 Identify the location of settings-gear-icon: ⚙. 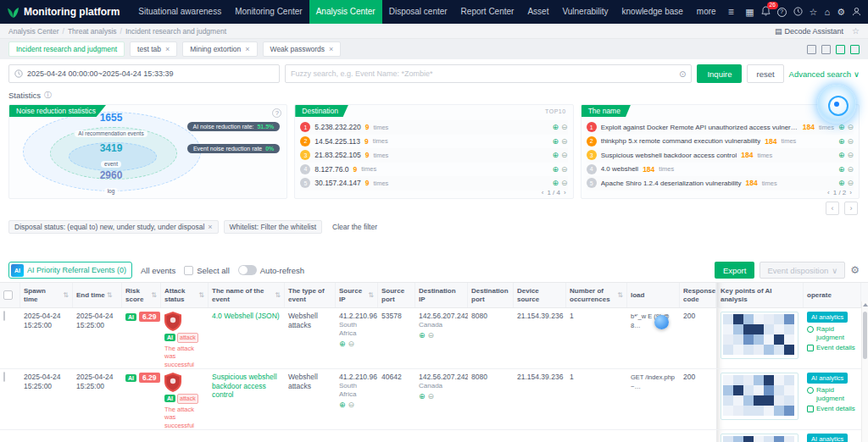
(841, 12).